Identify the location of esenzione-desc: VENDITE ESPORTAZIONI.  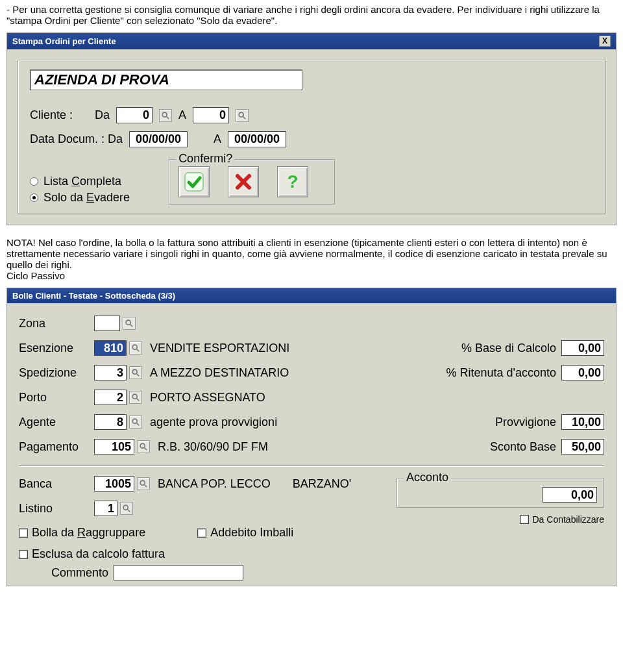
(219, 348).